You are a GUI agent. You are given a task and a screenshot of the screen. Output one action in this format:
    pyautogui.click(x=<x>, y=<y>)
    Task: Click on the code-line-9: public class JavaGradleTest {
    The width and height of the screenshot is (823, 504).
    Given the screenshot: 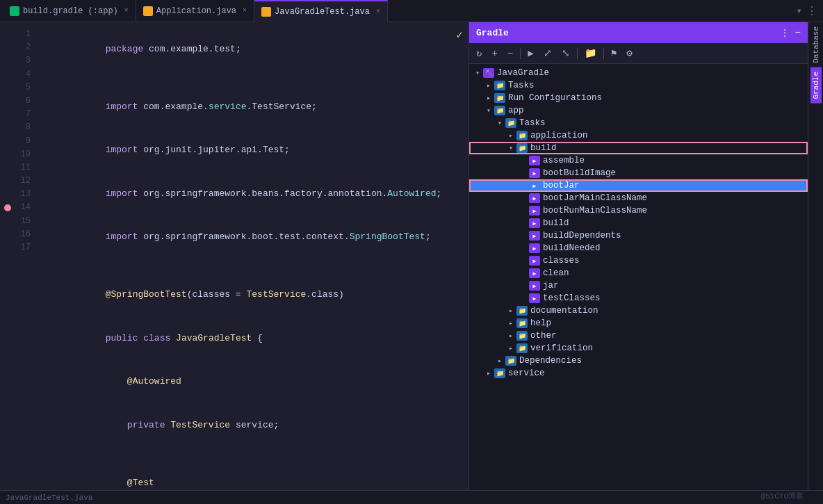 What is the action you would take?
    pyautogui.click(x=254, y=339)
    